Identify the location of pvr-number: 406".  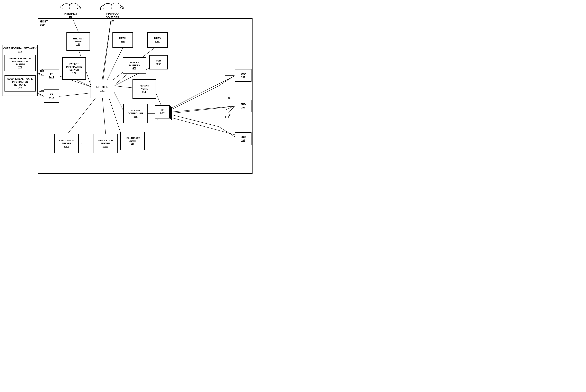
(158, 64).